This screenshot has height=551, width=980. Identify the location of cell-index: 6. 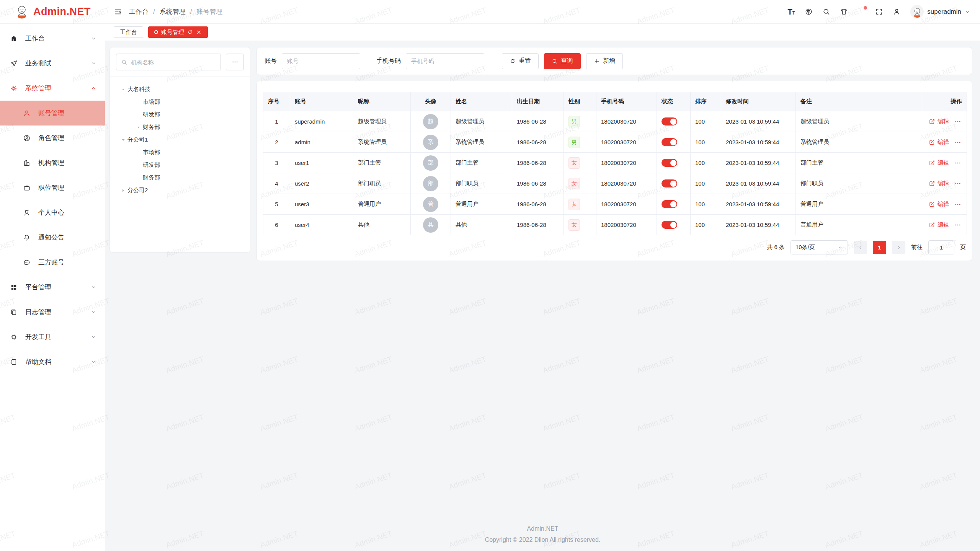
(277, 225).